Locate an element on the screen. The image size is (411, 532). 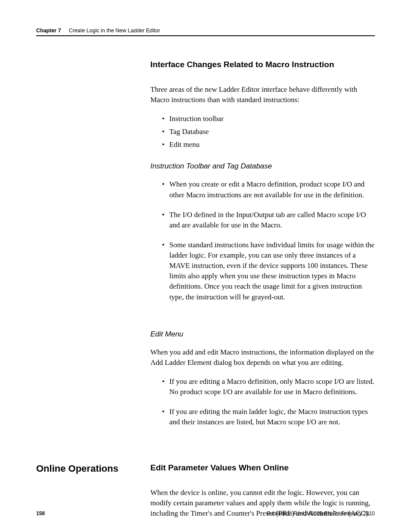
left-margin-column: Online Operations is located at coordinates (87, 495).